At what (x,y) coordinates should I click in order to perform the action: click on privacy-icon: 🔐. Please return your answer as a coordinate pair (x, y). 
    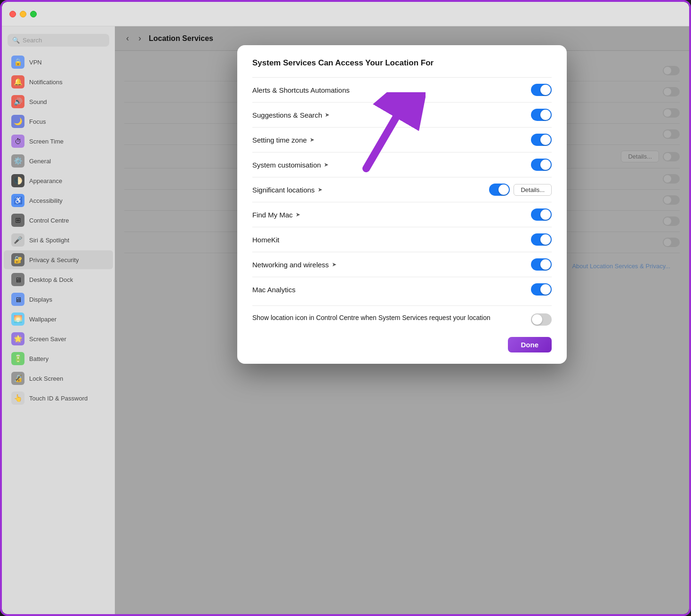
    Looking at the image, I should click on (18, 260).